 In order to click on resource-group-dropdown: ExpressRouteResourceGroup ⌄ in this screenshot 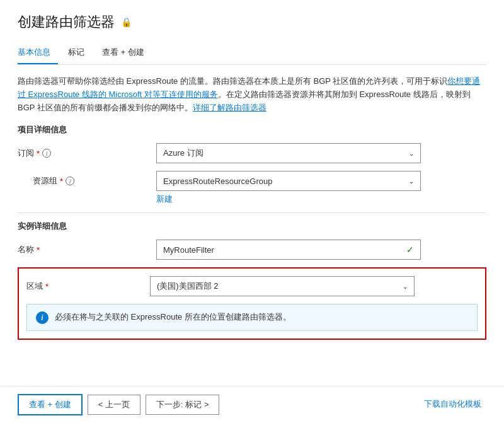, I will do `click(289, 181)`.